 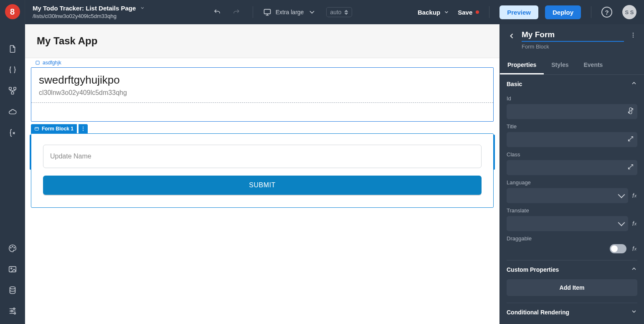 I want to click on undo-button, so click(x=217, y=12).